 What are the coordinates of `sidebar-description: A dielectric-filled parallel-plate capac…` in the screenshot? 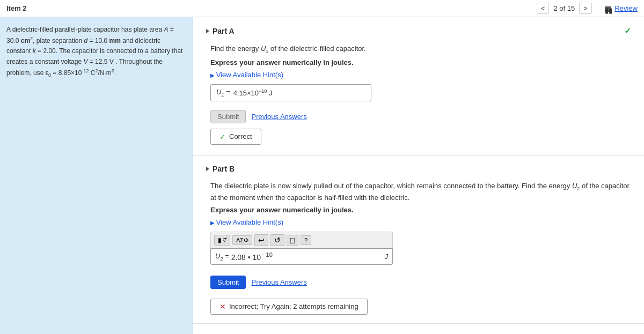 It's located at (97, 52).